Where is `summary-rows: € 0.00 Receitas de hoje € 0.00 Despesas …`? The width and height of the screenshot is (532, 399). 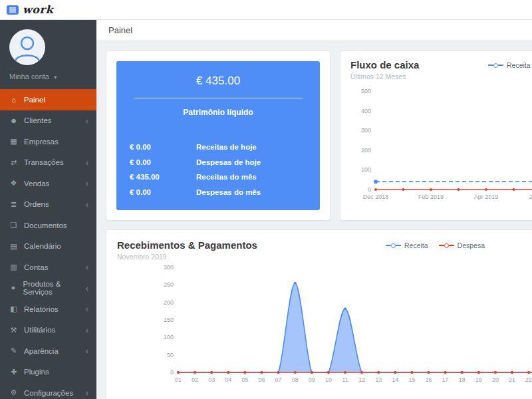 summary-rows: € 0.00 Receitas de hoje € 0.00 Despesas … is located at coordinates (218, 170).